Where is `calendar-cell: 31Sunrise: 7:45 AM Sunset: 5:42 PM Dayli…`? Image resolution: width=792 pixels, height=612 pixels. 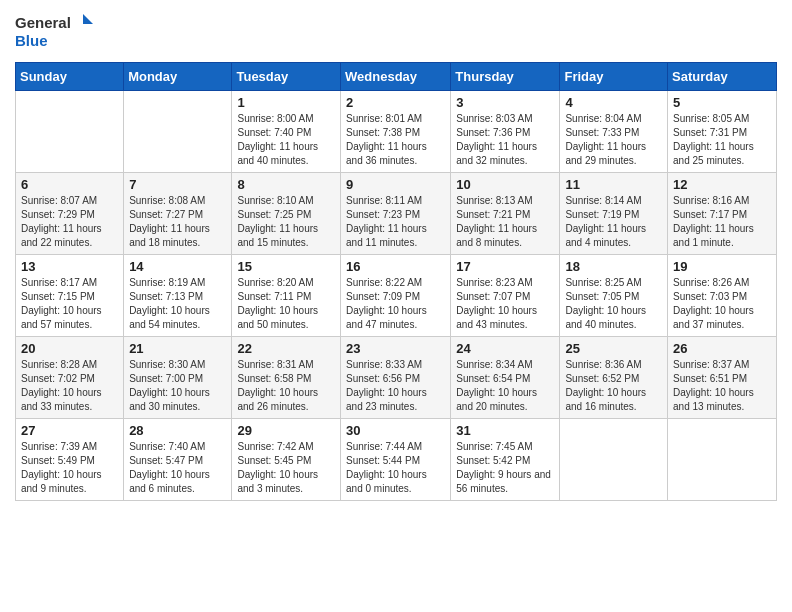
calendar-cell: 31Sunrise: 7:45 AM Sunset: 5:42 PM Dayli… is located at coordinates (506, 460).